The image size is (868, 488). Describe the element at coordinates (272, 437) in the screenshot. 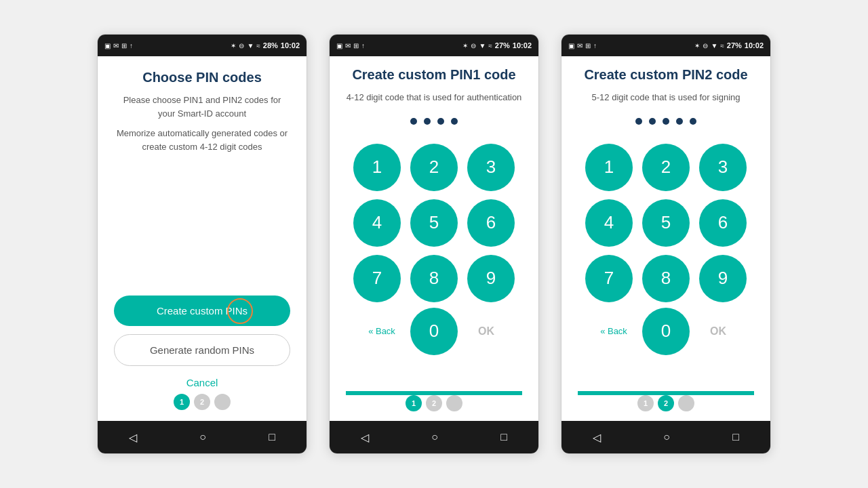

I see `recents-nav-icon: □` at that location.